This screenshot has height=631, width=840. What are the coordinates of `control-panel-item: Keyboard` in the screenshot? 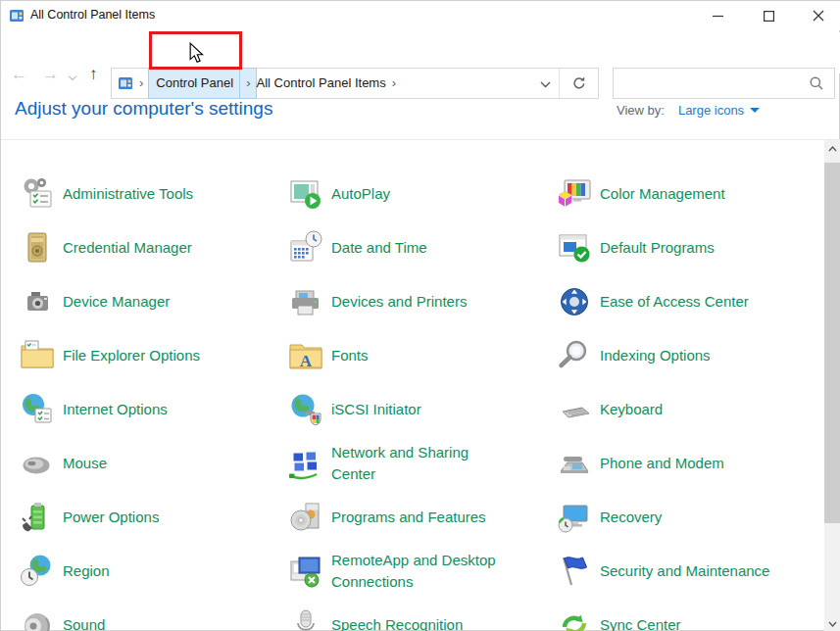 It's located at (690, 410).